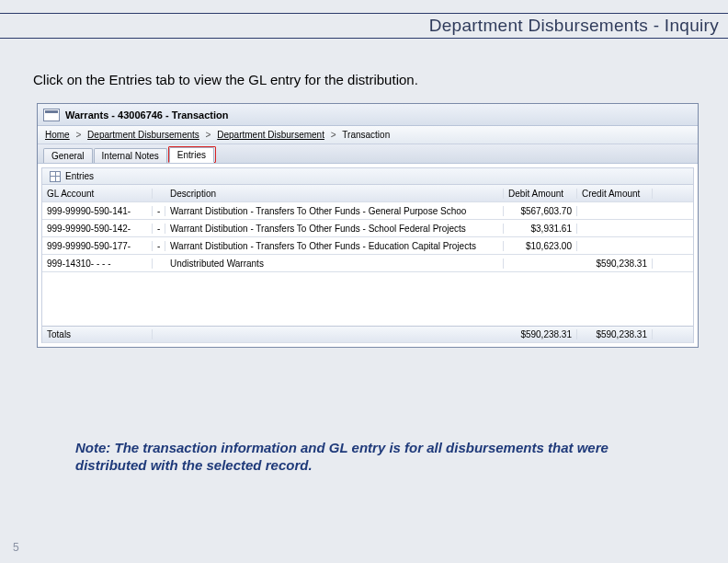 This screenshot has height=563, width=728. I want to click on table-row: 999-99990-590-177- - Warrant Distibution…, so click(368, 247).